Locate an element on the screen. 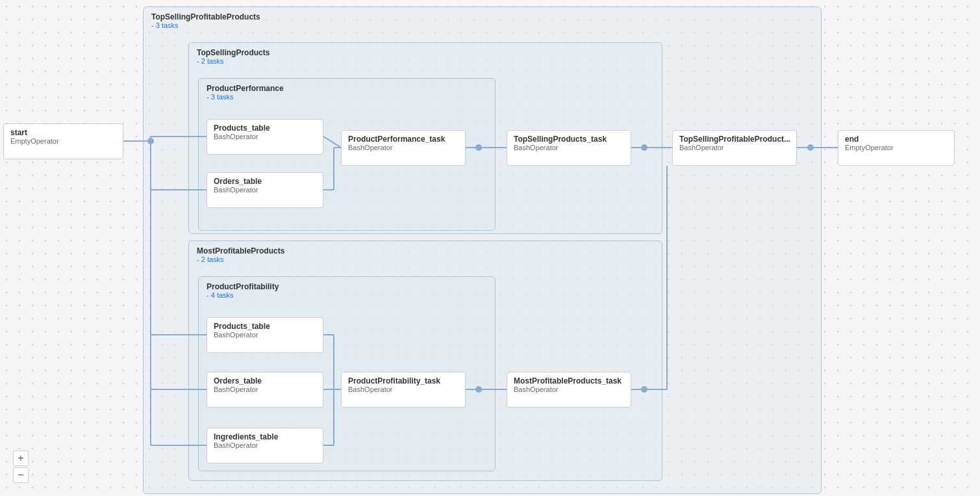 The image size is (980, 496). node-end: end EmptyOperator is located at coordinates (896, 148).